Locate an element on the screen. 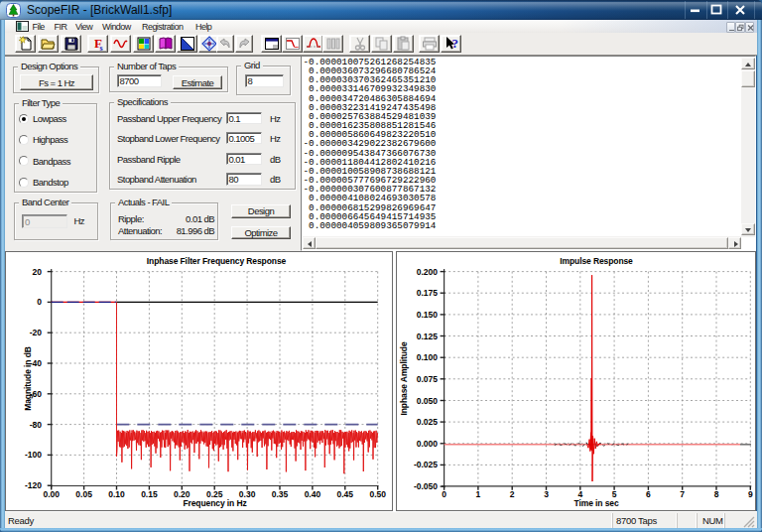 Image resolution: width=762 pixels, height=532 pixels. svg-text: 0.15 is located at coordinates (149, 494).